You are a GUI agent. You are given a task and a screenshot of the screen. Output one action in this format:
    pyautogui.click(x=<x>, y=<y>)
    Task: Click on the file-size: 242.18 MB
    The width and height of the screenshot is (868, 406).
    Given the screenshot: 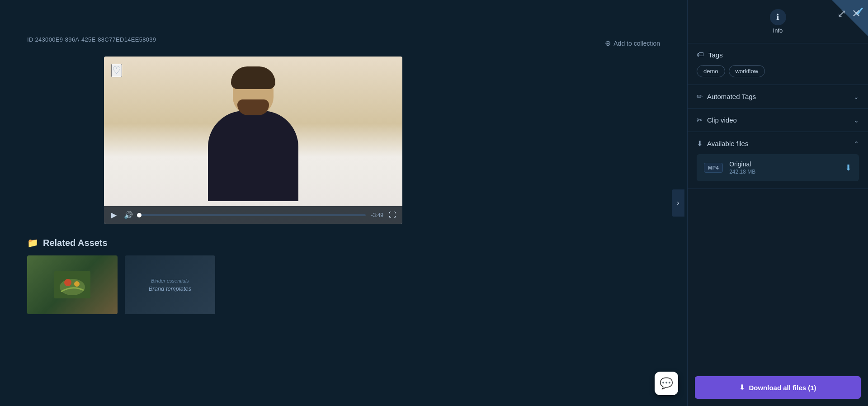 What is the action you would take?
    pyautogui.click(x=784, y=172)
    